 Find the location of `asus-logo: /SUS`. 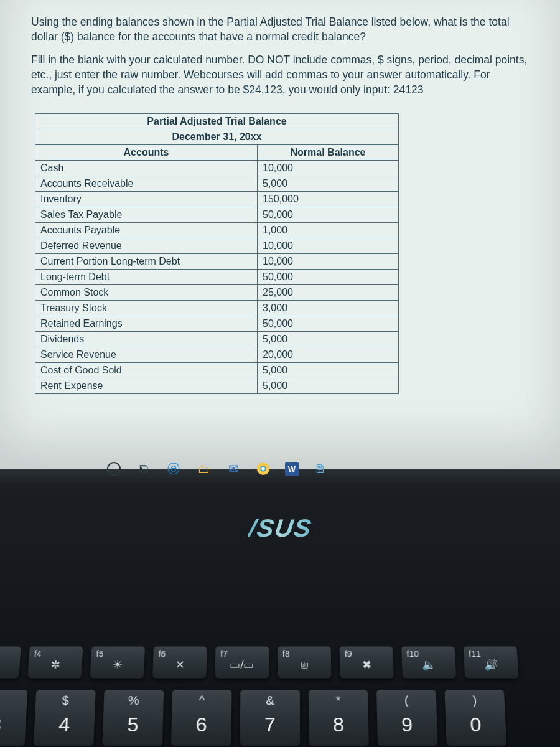

asus-logo: /SUS is located at coordinates (281, 528).